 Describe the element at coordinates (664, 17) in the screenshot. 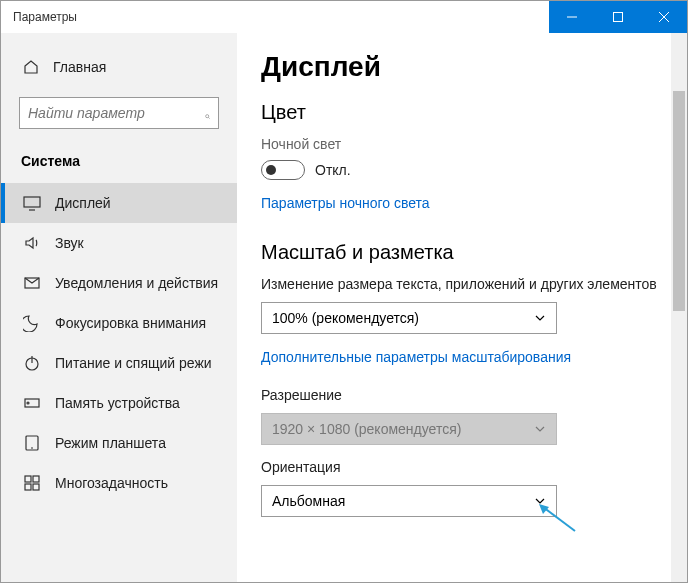

I see `close-button` at that location.